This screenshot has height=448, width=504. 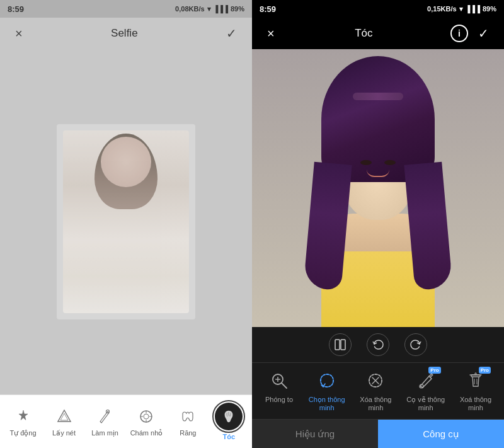 I want to click on status-icons-right: 0,15KB/s ▾ ▐▐▐ 89%, so click(x=462, y=9).